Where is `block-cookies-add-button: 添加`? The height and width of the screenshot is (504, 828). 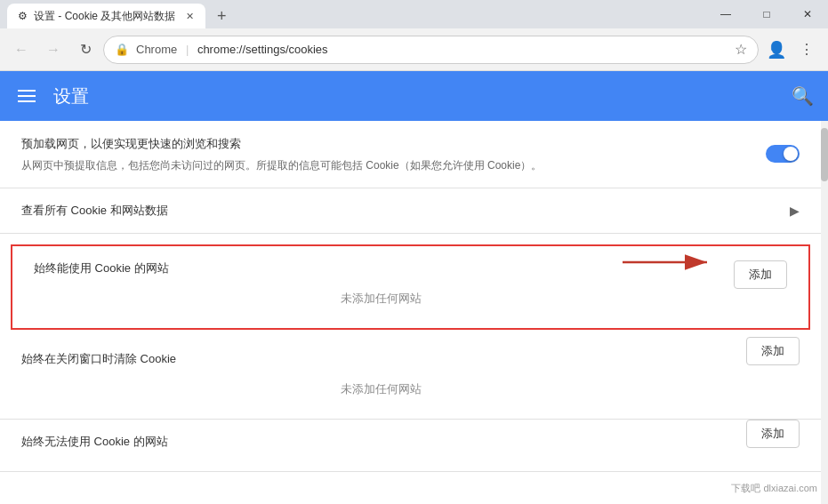 block-cookies-add-button: 添加 is located at coordinates (773, 434).